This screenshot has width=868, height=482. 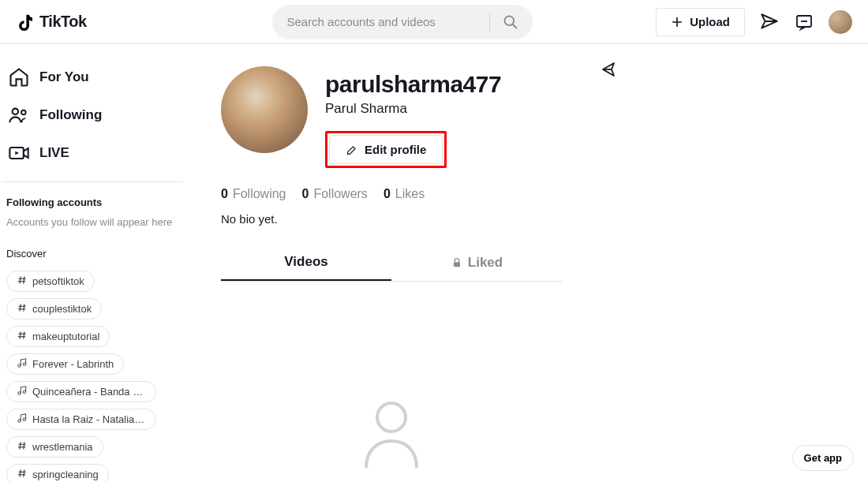 What do you see at coordinates (306, 262) in the screenshot?
I see `tab-videos-label: Videos` at bounding box center [306, 262].